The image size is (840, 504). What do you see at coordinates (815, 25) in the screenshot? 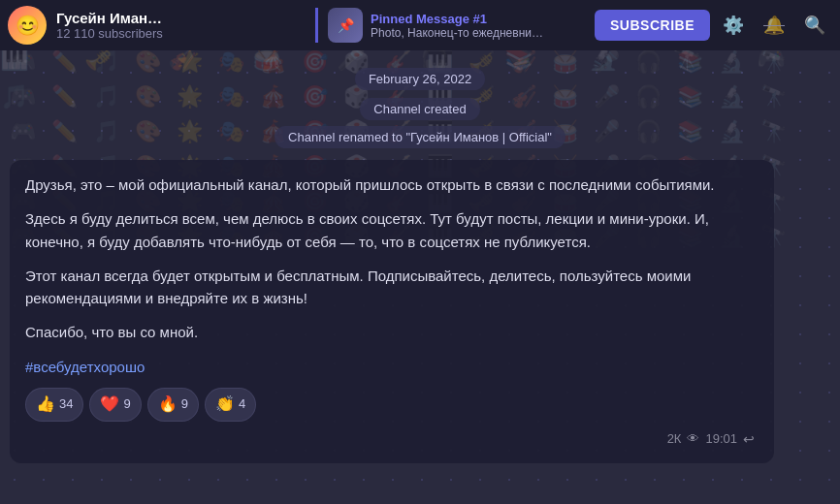
I see `search-icon-button: 🔍` at bounding box center [815, 25].